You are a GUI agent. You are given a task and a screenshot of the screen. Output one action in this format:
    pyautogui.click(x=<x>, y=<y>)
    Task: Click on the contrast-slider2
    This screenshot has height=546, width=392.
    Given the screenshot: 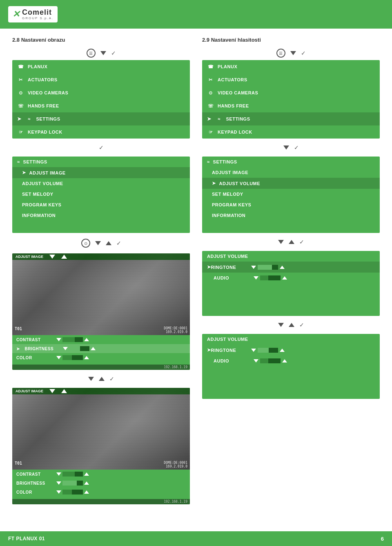 What is the action you would take?
    pyautogui.click(x=73, y=474)
    